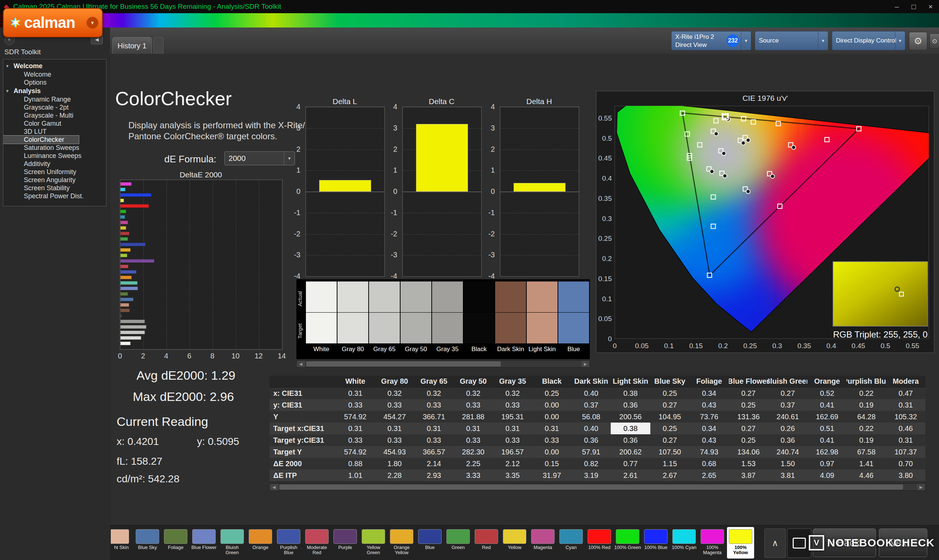  I want to click on patch-gray-50: Gray 50, so click(416, 319).